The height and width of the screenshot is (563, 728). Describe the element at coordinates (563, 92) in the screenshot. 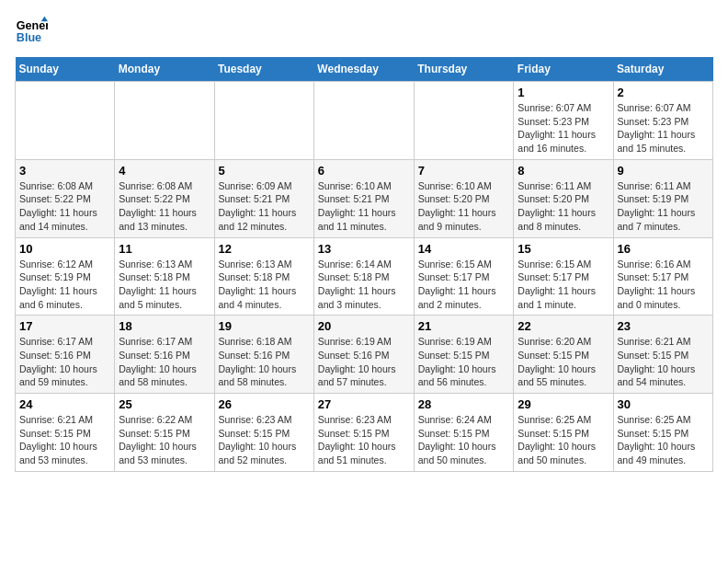

I see `day-number: 1` at that location.